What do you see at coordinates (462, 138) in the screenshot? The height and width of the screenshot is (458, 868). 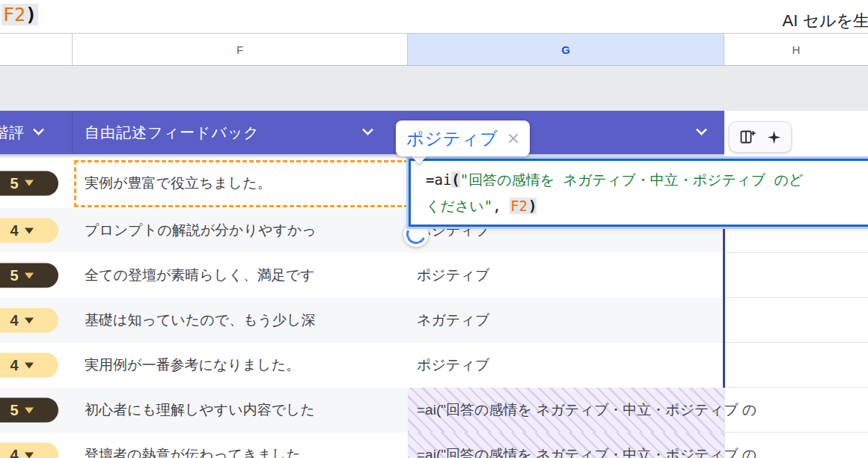 I see `sentiment-tag-tooltip: ポジティブ` at bounding box center [462, 138].